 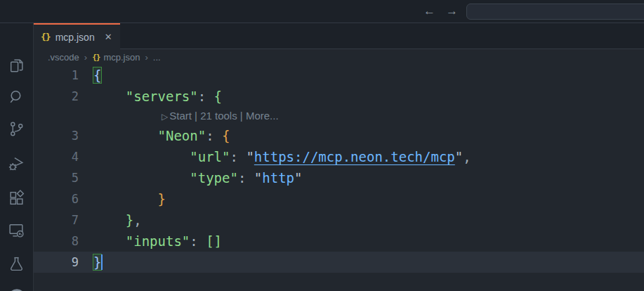 I want to click on code-line: 3 "Neon": {, so click(x=339, y=136).